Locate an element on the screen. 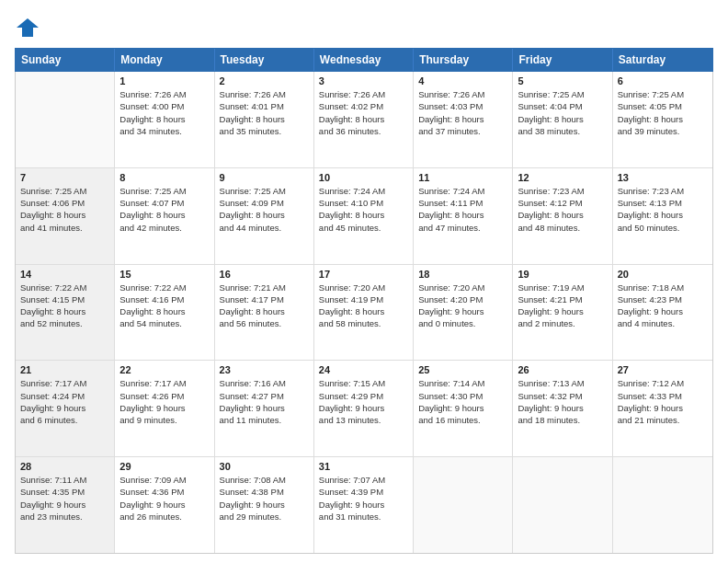 This screenshot has height=563, width=728. day-info: Sunrise: 7:18 AM Sunset: 4:23 PM Dayligh… is located at coordinates (663, 305).